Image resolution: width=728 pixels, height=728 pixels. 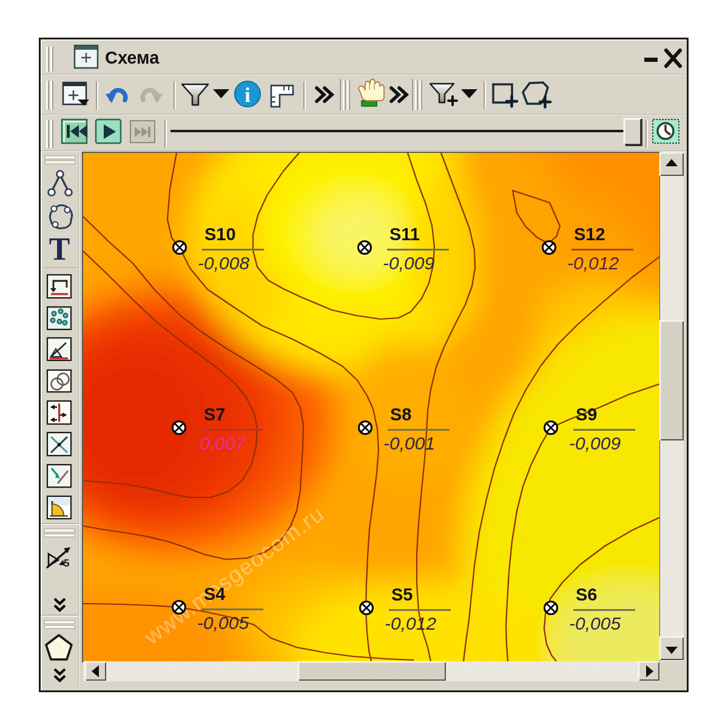 I want to click on svg-text: S4, so click(x=215, y=594).